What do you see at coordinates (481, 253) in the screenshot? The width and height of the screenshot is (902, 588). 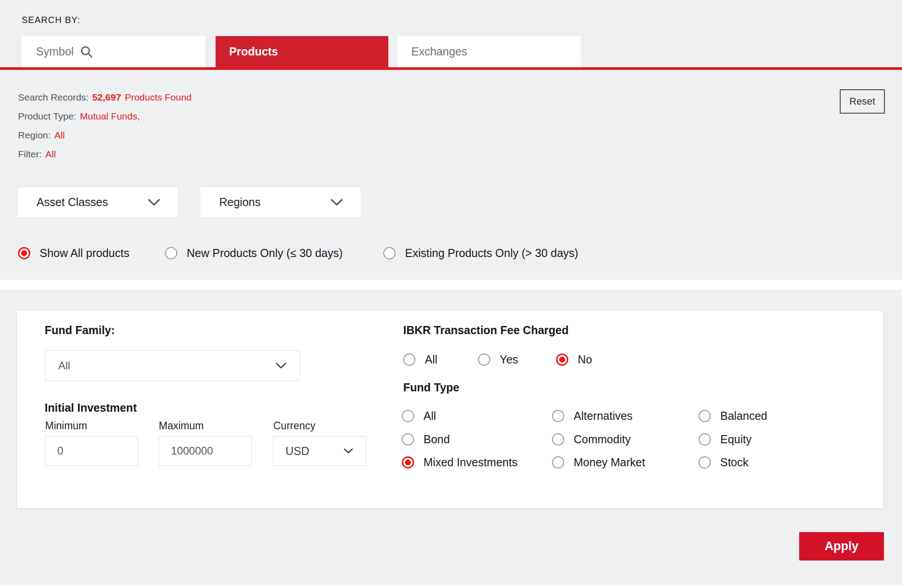 I see `radio-existing-products-only: Existing Products Only (> 30 days)` at bounding box center [481, 253].